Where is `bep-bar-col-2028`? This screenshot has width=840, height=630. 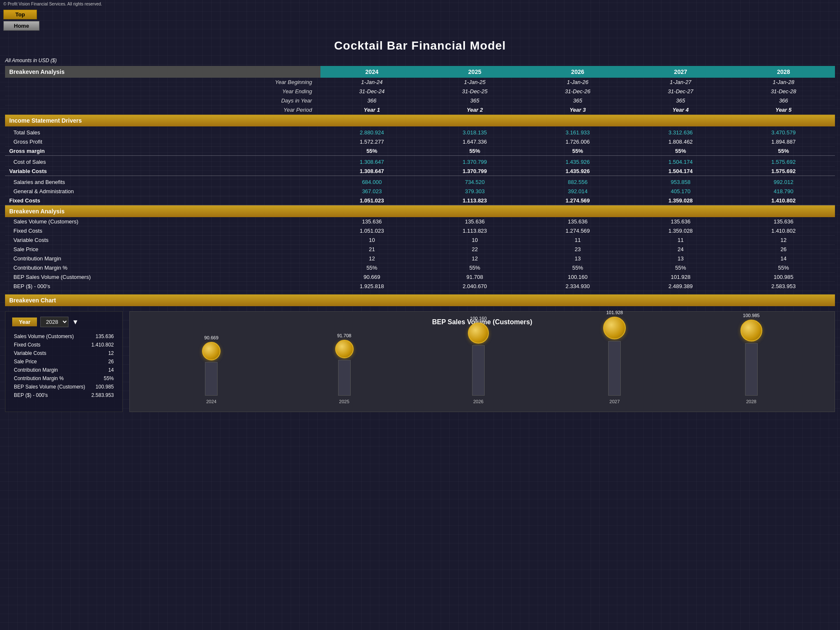
bep-bar-col-2028 is located at coordinates (751, 370).